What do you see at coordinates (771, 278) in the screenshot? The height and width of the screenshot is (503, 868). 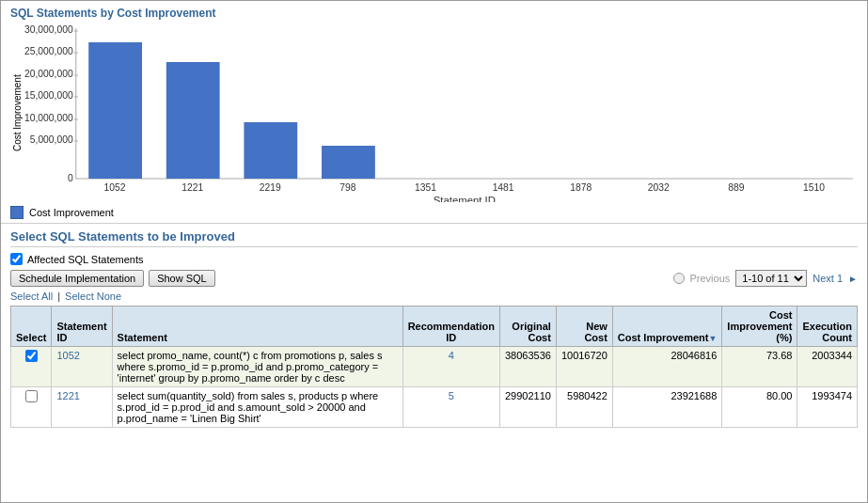 I see `page-select: 1-10 of 11` at bounding box center [771, 278].